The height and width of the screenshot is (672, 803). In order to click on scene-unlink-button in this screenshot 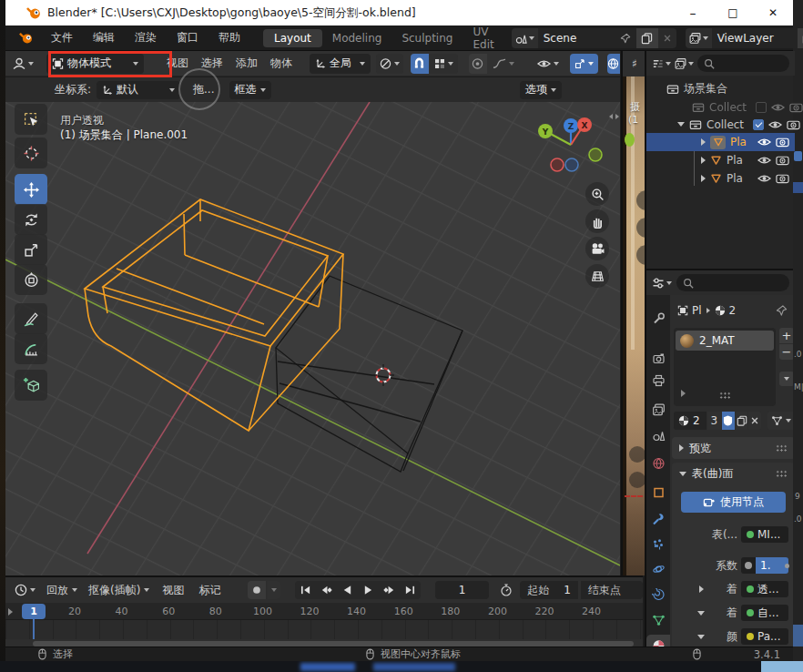, I will do `click(667, 38)`.